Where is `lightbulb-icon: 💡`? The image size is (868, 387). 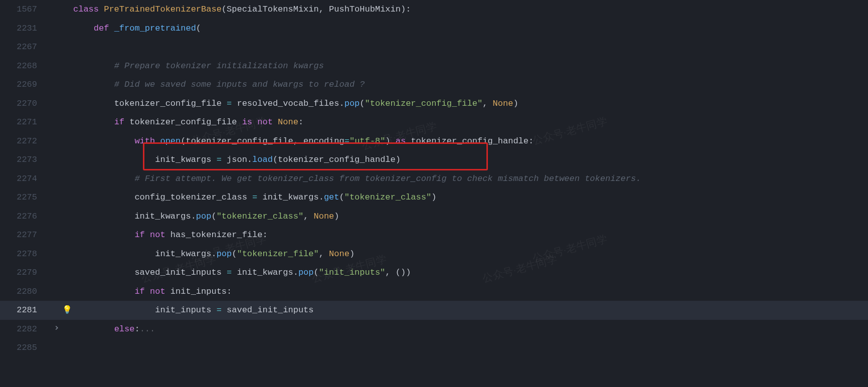
lightbulb-icon: 💡 is located at coordinates (67, 310).